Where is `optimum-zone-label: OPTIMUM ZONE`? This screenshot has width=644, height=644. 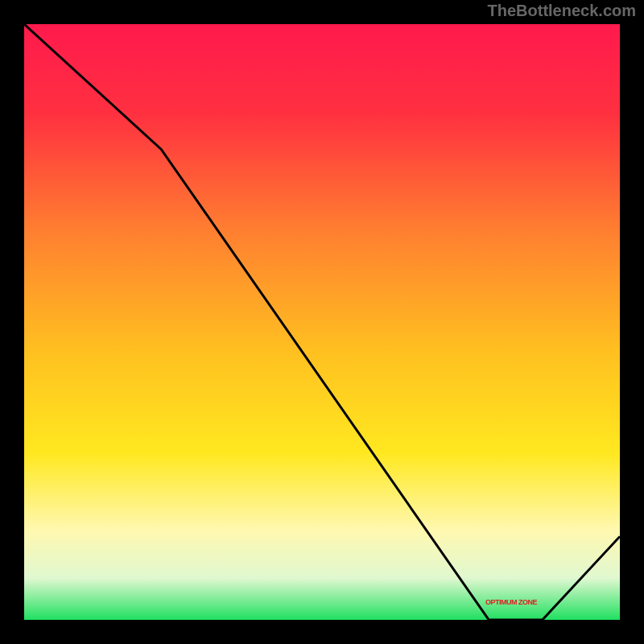
optimum-zone-label: OPTIMUM ZONE is located at coordinates (511, 602).